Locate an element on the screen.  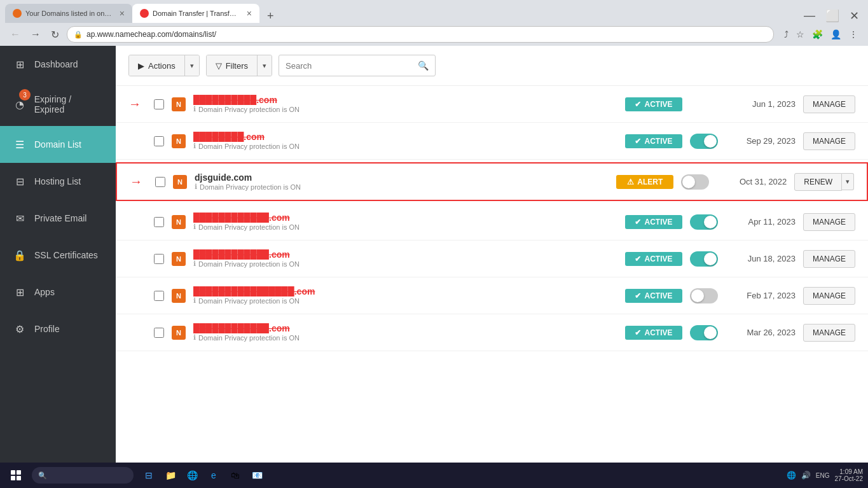
manage-button-domain5: MANAGE is located at coordinates (829, 259).